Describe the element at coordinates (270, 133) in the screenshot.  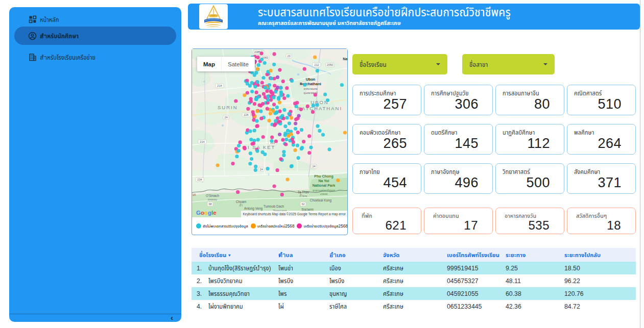
I see `google-map: 2083232122050214208324122422622621424242…` at that location.